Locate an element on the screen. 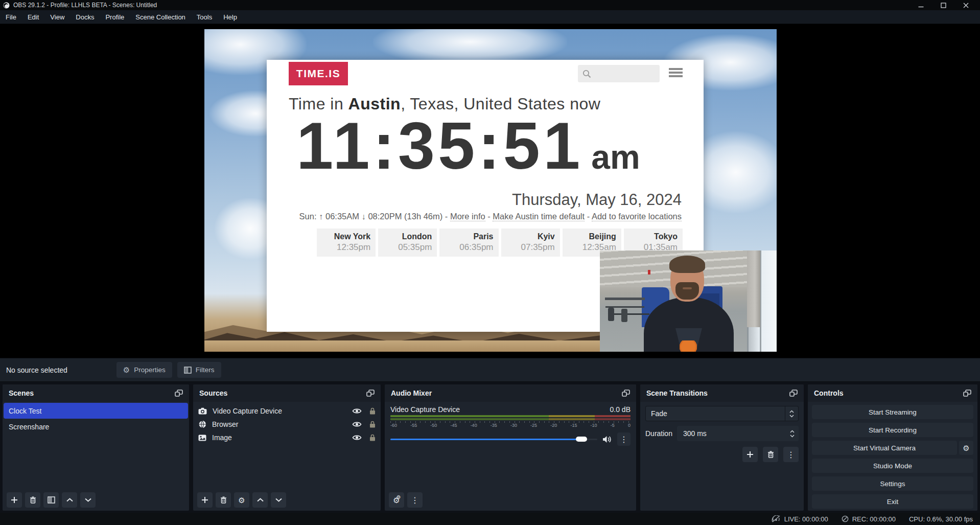 The image size is (980, 525). volume-slider is located at coordinates (494, 439).